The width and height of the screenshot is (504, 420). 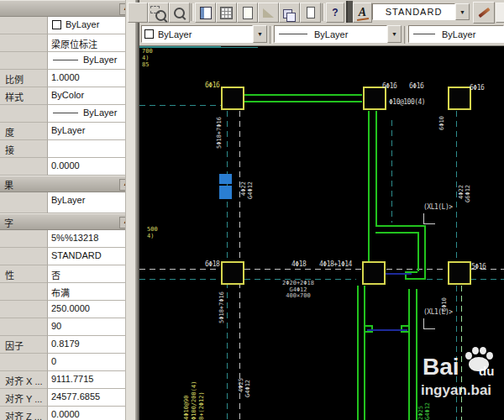 What do you see at coordinates (92, 60) in the screenshot?
I see `prop-value-linetype: ByLayer` at bounding box center [92, 60].